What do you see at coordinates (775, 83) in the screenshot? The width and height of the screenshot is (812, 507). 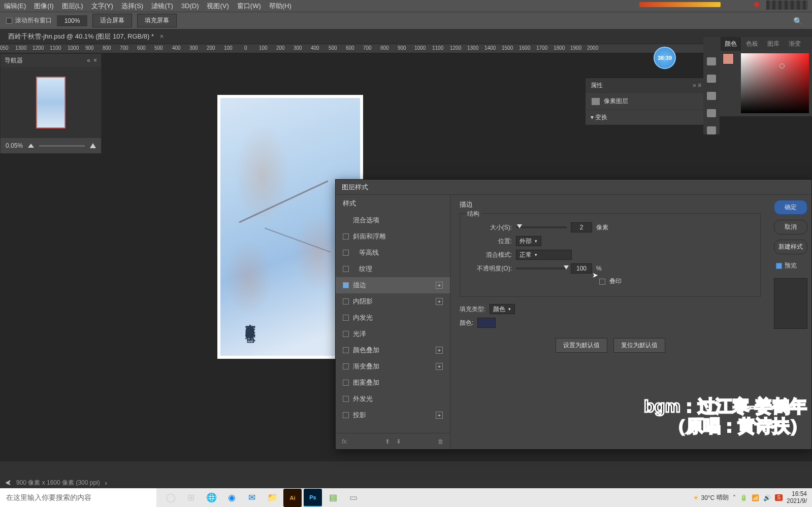 I see `color-picker-field` at bounding box center [775, 83].